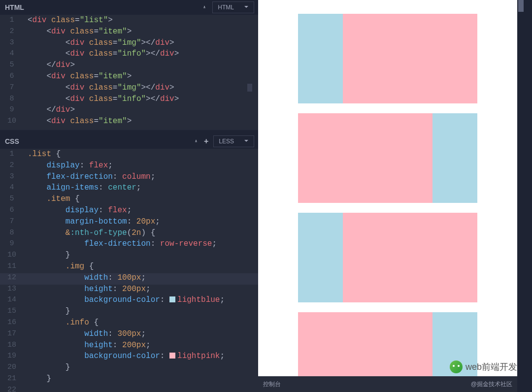  Describe the element at coordinates (12, 141) in the screenshot. I see `css-panel-title: CSS` at that location.